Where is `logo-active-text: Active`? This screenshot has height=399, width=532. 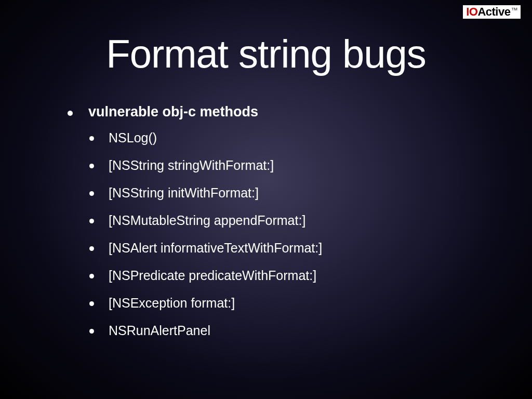 logo-active-text: Active is located at coordinates (494, 12).